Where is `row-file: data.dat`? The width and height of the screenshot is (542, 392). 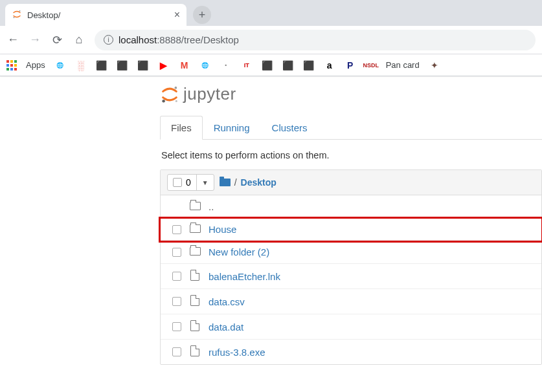
row-file: data.dat is located at coordinates (351, 327).